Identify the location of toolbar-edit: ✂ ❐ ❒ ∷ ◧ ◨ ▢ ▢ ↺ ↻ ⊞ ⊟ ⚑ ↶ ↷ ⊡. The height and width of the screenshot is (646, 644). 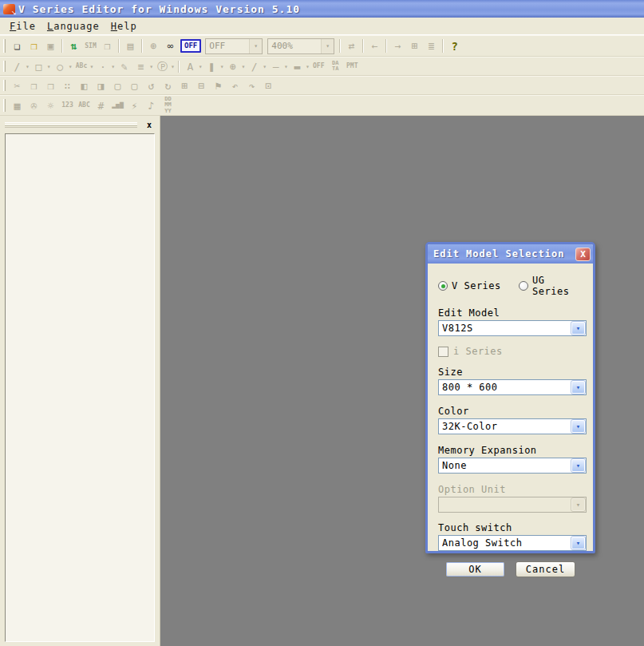
(322, 85).